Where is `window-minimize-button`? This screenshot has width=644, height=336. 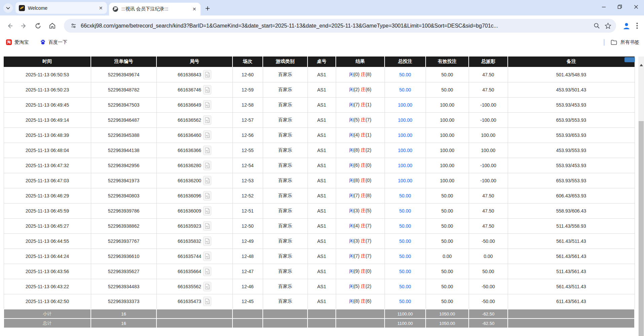 window-minimize-button is located at coordinates (604, 7).